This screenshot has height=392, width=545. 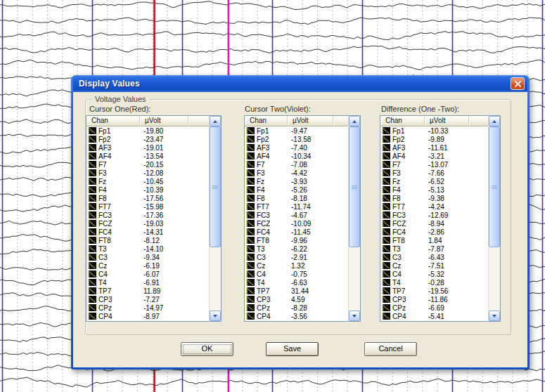 I want to click on list-item: Fp1-19.80, so click(x=148, y=131).